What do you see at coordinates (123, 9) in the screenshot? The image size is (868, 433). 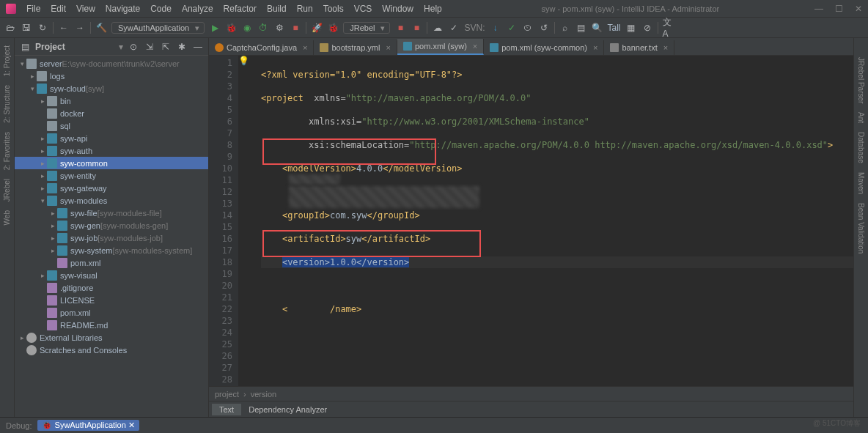 I see `menu-navigate: Navigate` at bounding box center [123, 9].